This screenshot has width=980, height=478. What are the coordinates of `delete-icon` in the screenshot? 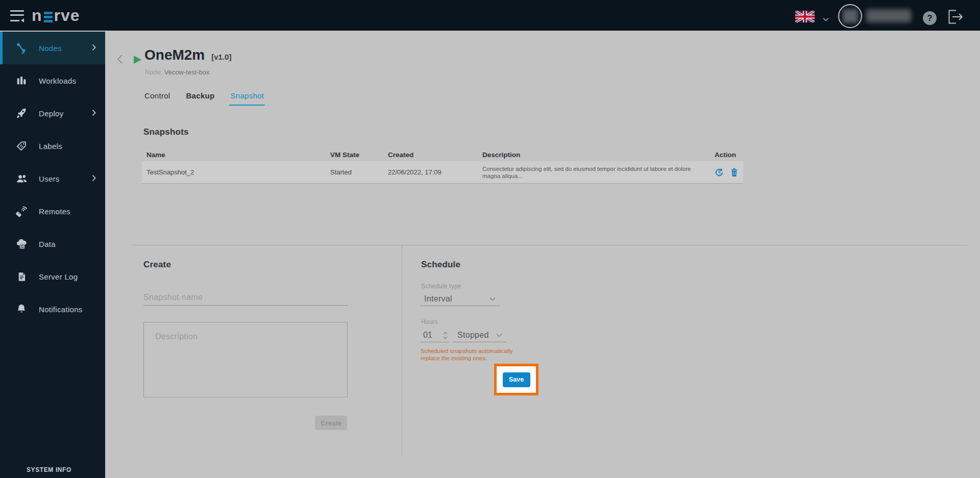 It's located at (734, 172).